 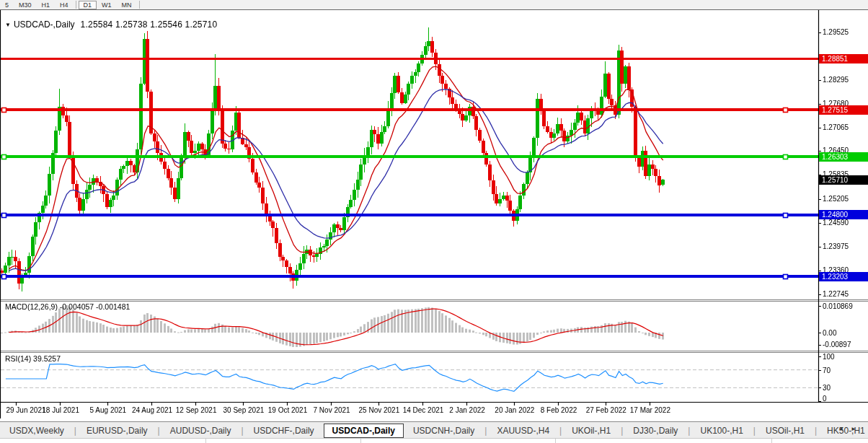 I want to click on date-axis-label: 30 Sep 2021, so click(x=244, y=410).